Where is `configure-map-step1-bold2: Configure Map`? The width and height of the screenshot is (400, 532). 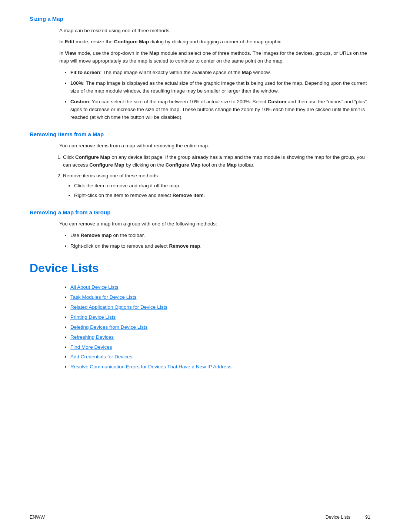 configure-map-step1-bold2: Configure Map is located at coordinates (107, 165).